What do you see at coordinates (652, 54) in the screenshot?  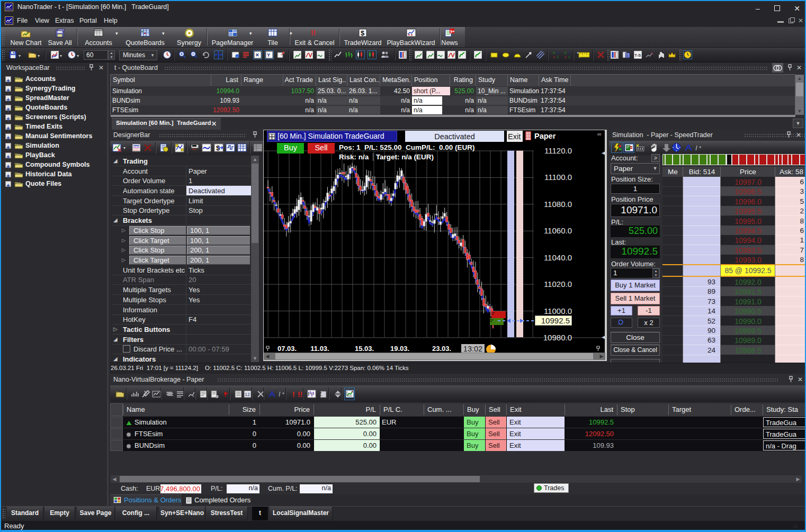 I see `svg-text: +1` at bounding box center [652, 54].